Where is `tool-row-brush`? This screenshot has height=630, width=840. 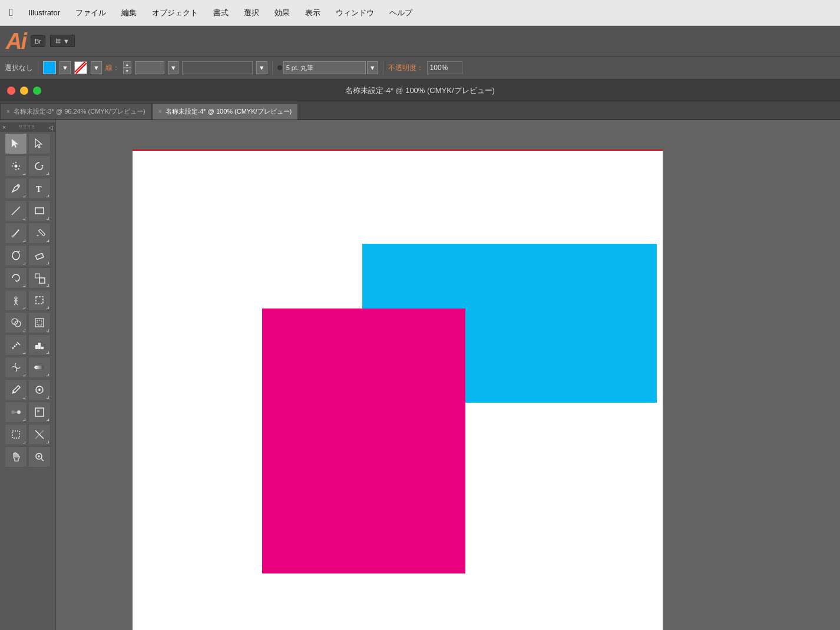
tool-row-brush is located at coordinates (28, 233).